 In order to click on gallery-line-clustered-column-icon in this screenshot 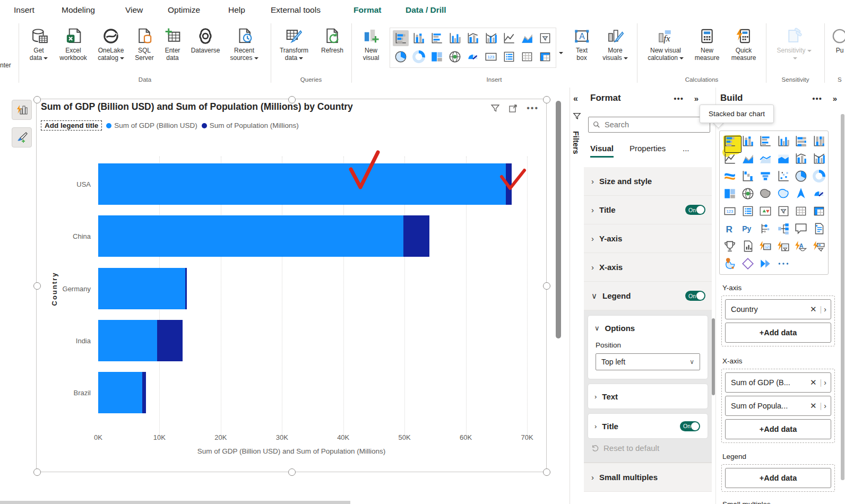, I will do `click(819, 159)`.